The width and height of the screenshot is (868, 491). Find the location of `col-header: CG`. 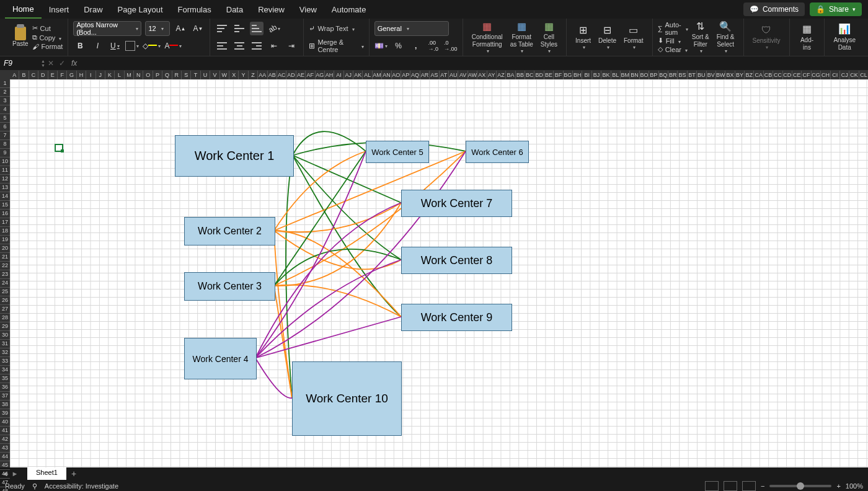

col-header: CG is located at coordinates (816, 75).